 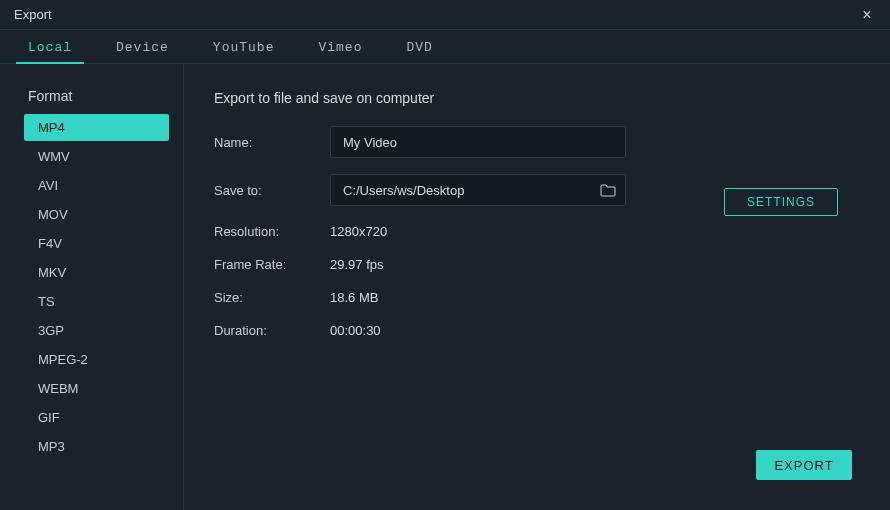 What do you see at coordinates (272, 142) in the screenshot?
I see `name-label: Name:` at bounding box center [272, 142].